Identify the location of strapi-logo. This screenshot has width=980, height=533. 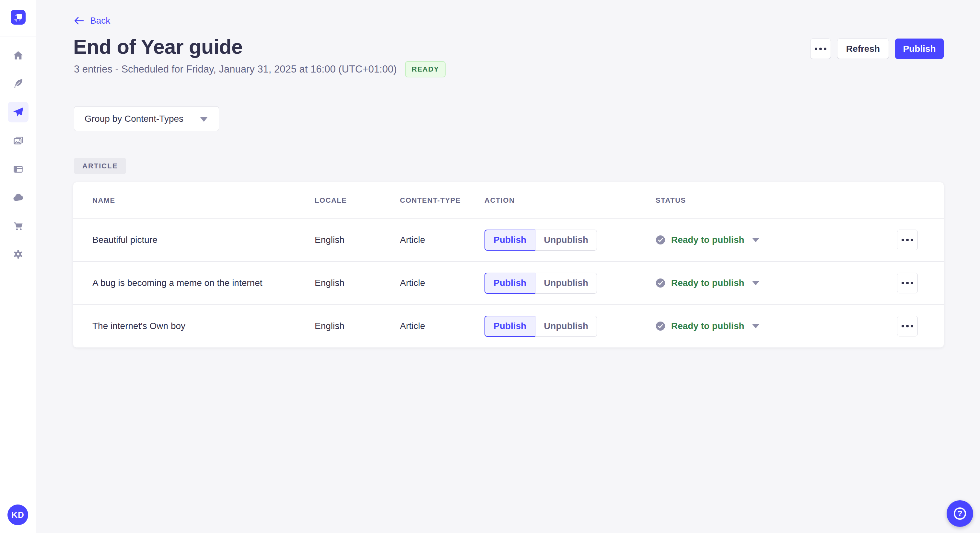
(18, 17).